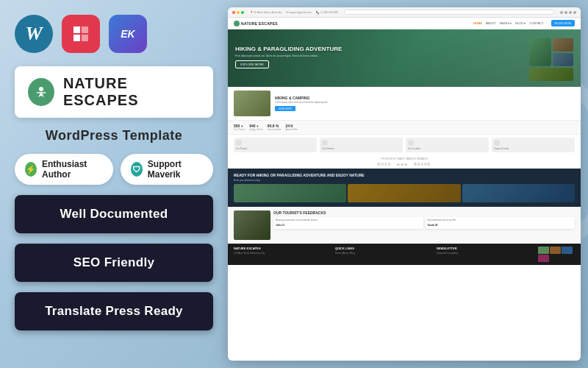  Describe the element at coordinates (275, 145) in the screenshot. I see `activity-1: Our Project` at that location.